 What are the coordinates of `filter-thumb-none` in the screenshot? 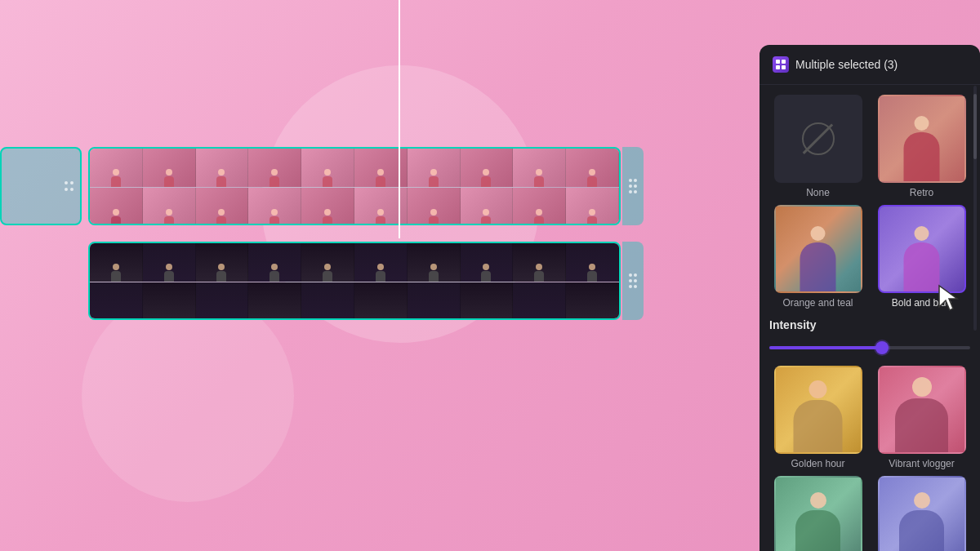 It's located at (818, 139).